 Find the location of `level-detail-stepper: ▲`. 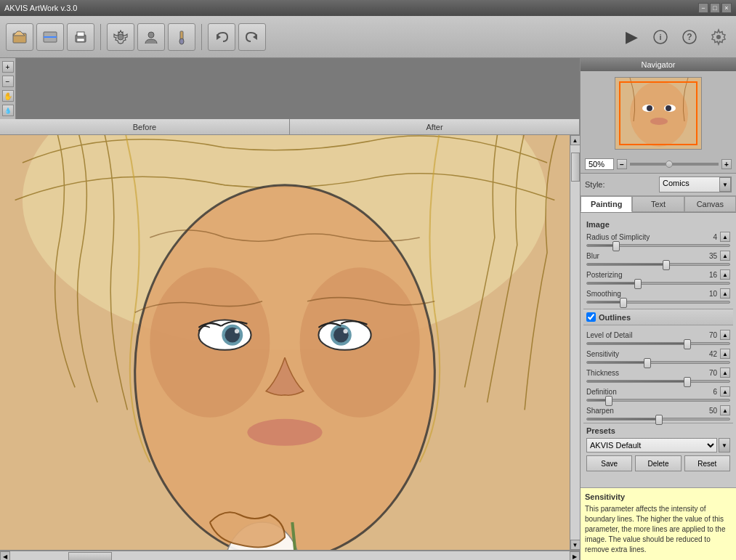

level-detail-stepper: ▲ is located at coordinates (725, 335).